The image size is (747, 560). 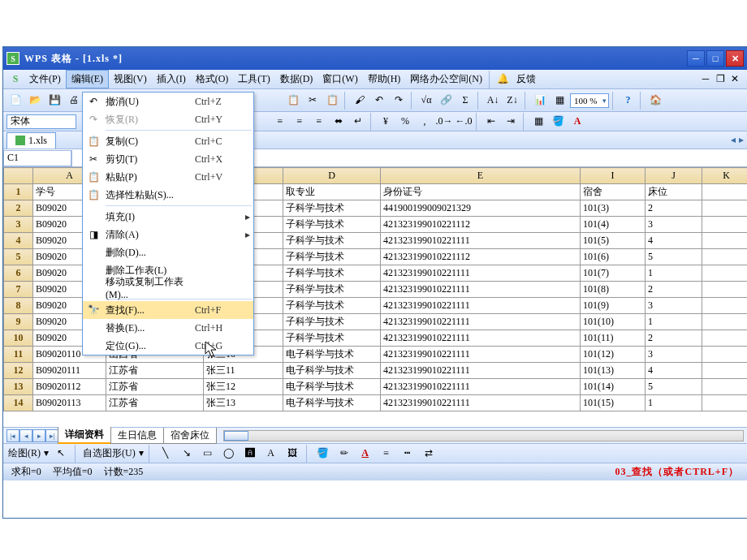 What do you see at coordinates (733, 140) in the screenshot?
I see `tab-prev-button: ◂` at bounding box center [733, 140].